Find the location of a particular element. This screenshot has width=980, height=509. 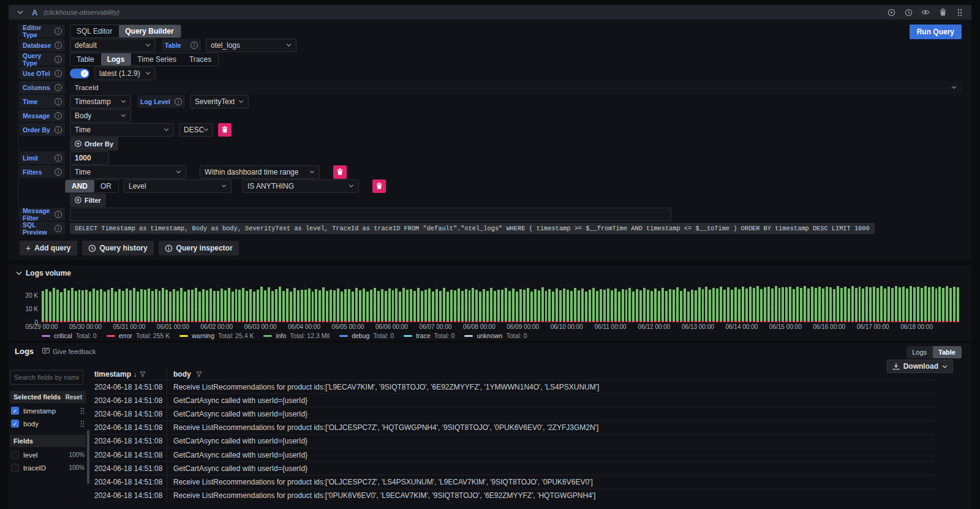

use-otel-toggle: ✓ is located at coordinates (80, 74).